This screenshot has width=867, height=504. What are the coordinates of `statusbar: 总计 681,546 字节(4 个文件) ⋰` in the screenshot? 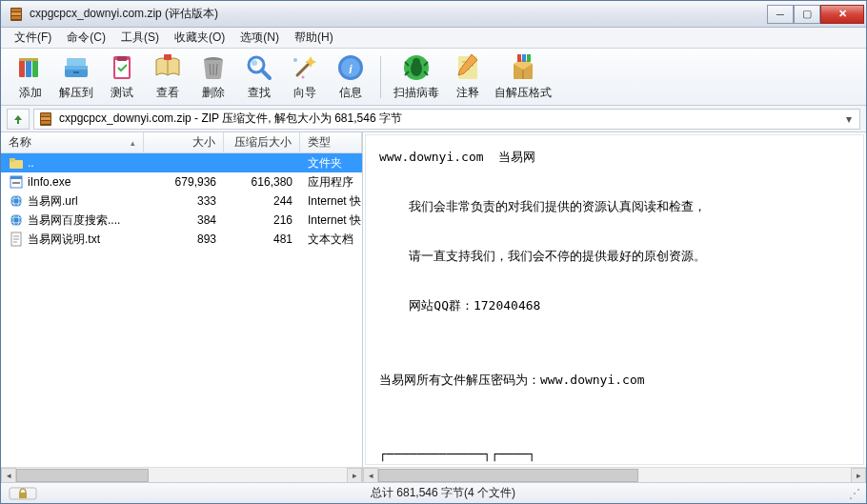 It's located at (434, 493).